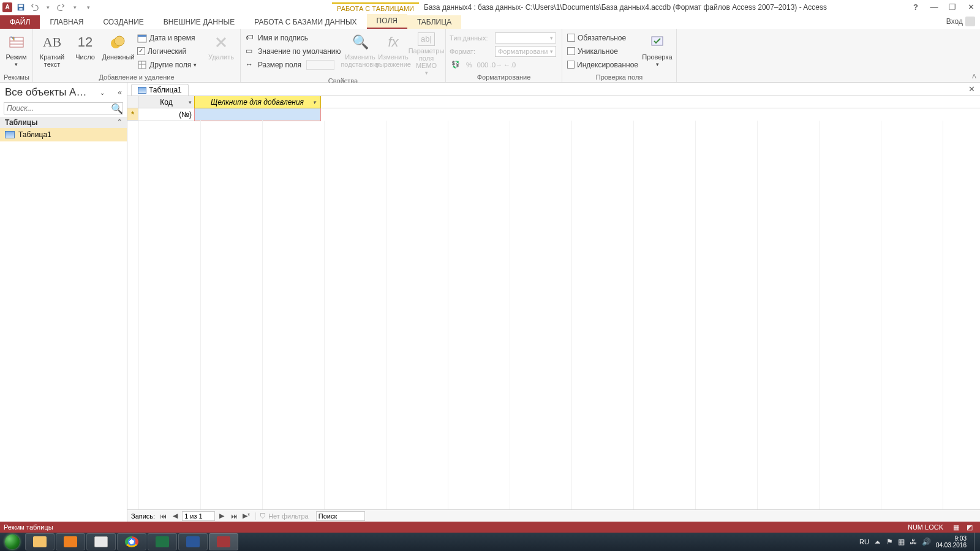 The height and width of the screenshot is (551, 980). What do you see at coordinates (120, 92) in the screenshot?
I see `nav-collapse-icon: «` at bounding box center [120, 92].